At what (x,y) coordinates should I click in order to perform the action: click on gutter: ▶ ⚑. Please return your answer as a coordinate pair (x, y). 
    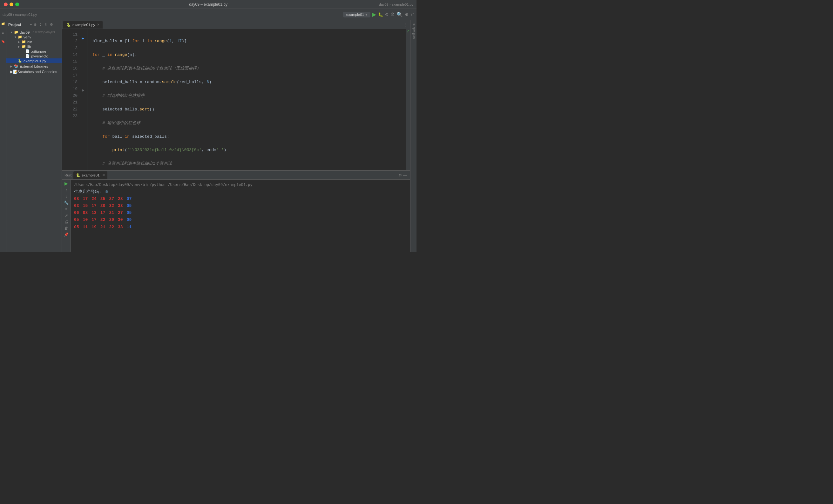
    Looking at the image, I should click on (84, 100).